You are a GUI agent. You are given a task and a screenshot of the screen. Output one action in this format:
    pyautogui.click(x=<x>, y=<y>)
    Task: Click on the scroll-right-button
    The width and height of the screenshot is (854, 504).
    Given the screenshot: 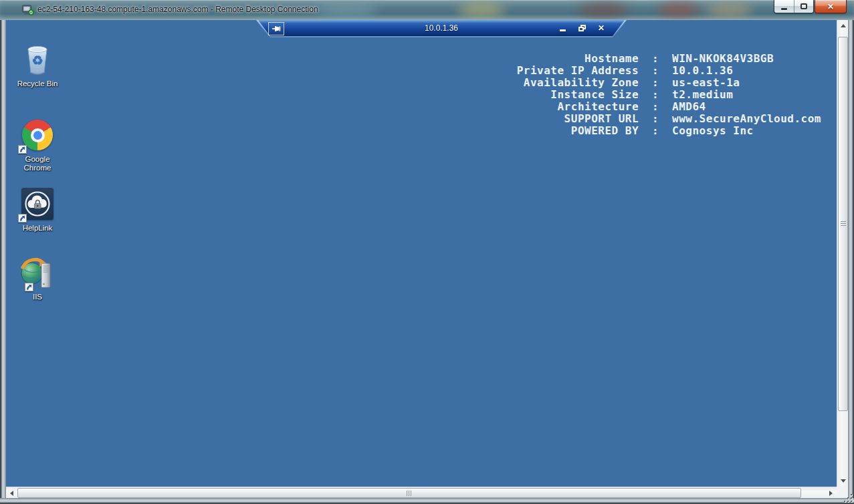 What is the action you would take?
    pyautogui.click(x=831, y=493)
    